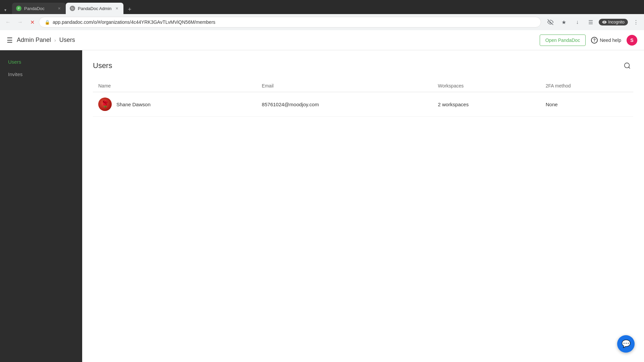 This screenshot has height=362, width=644. What do you see at coordinates (627, 66) in the screenshot?
I see `search-button` at bounding box center [627, 66].